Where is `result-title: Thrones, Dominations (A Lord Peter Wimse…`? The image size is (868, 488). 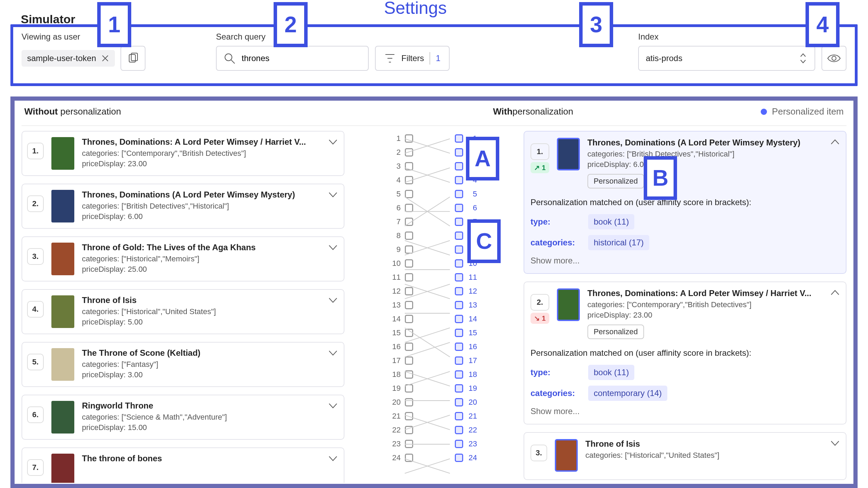 result-title: Thrones, Dominations (A Lord Peter Wimse… is located at coordinates (209, 195).